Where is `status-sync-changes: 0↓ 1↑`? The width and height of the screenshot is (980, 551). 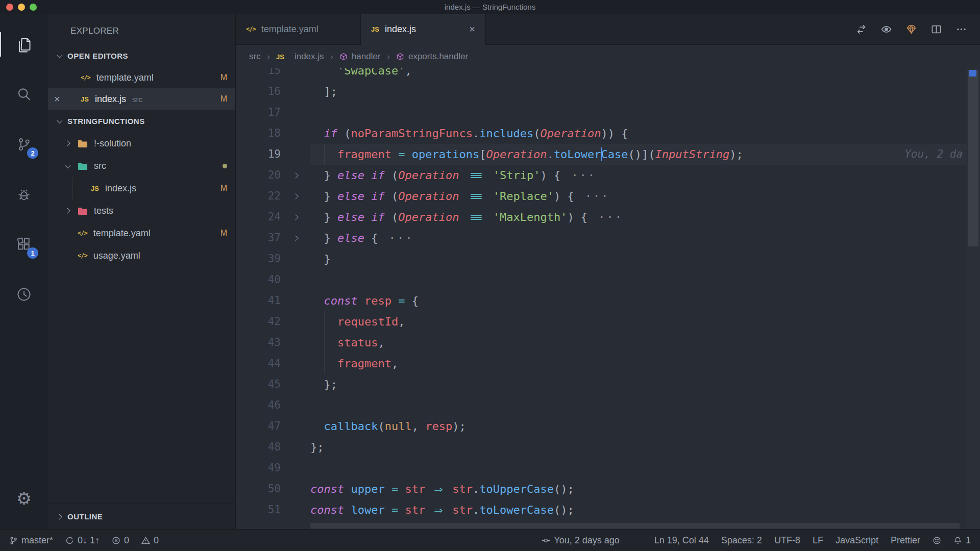 status-sync-changes: 0↓ 1↑ is located at coordinates (83, 541).